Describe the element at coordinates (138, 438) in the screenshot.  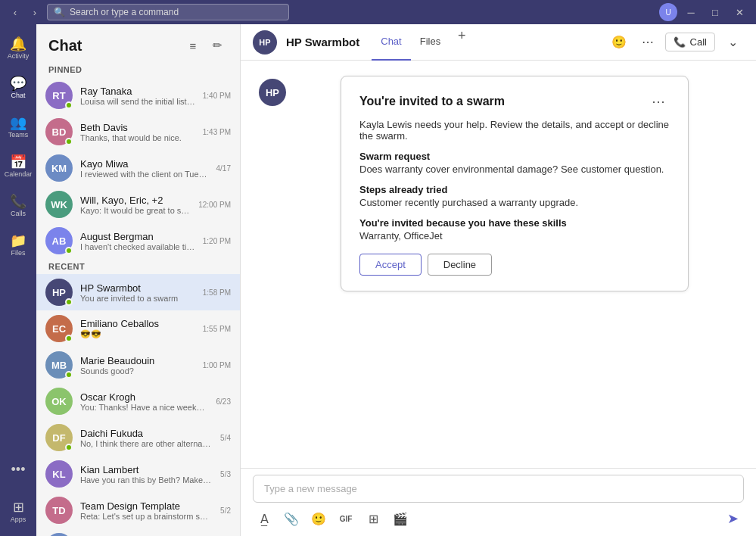
I see `chat-item-daichi: DF Daichi Fukuda No, I think there are o…` at that location.